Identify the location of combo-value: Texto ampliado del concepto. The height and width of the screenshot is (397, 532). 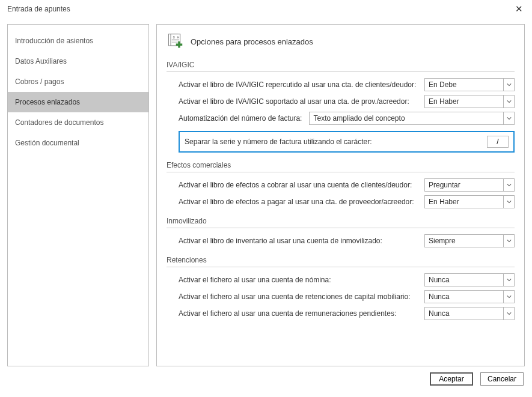
(406, 118).